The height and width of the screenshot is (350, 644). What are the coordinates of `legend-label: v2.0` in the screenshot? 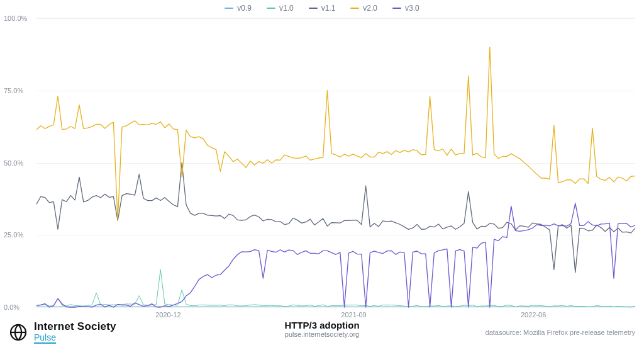 It's located at (370, 8).